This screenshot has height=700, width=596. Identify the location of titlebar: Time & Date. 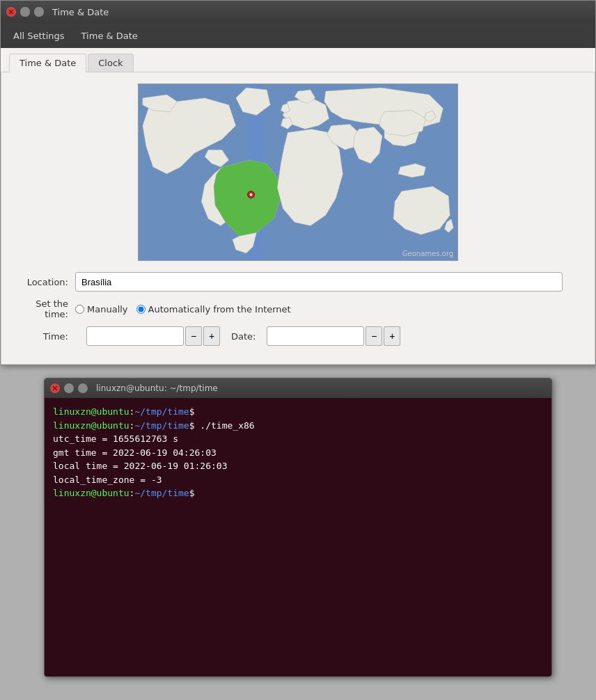
(298, 12).